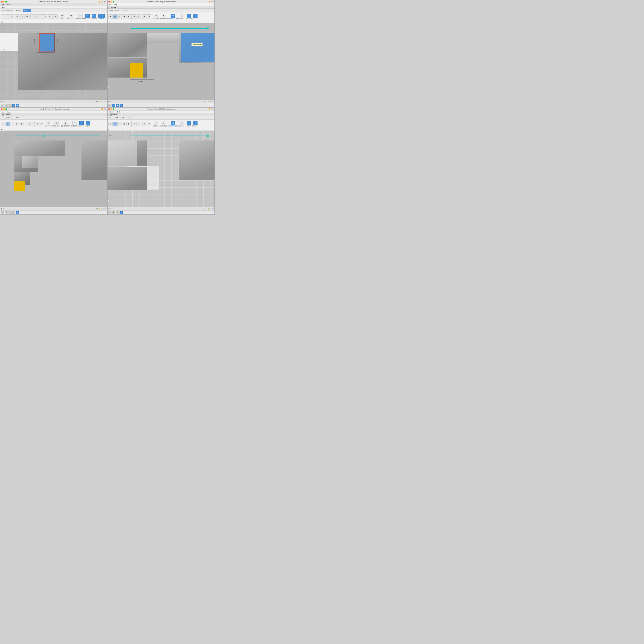  Describe the element at coordinates (54, 61) in the screenshot. I see `viewport-1: 0.5 fx: 0.20 fx: 0.20 fx: 0.16` at that location.